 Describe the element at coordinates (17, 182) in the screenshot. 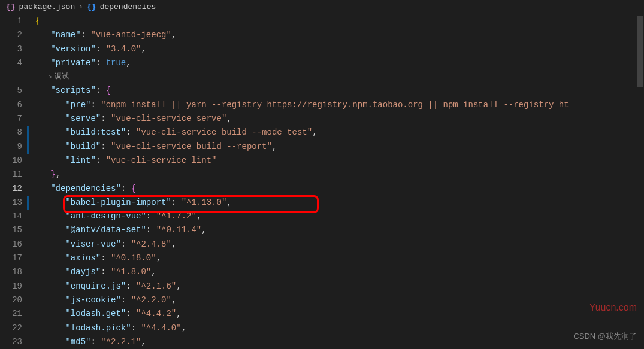

I see `line-number-gutter: 1234567891011121314151617181920212223` at that location.